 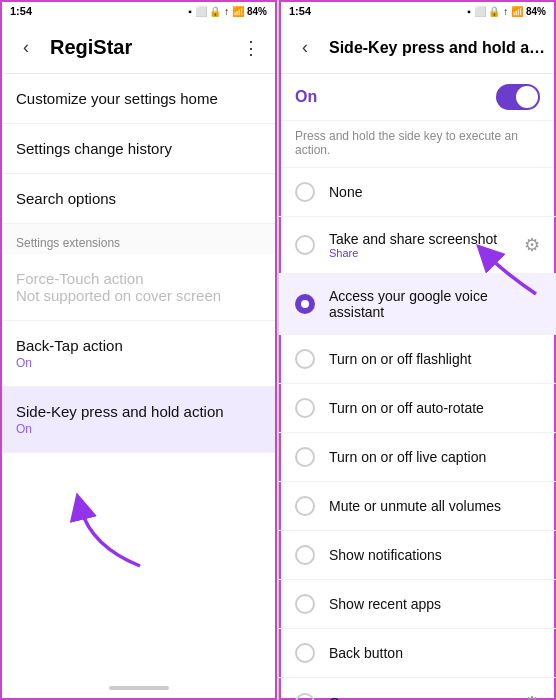 I want to click on menu-item-history: Settings change history, so click(x=138, y=149).